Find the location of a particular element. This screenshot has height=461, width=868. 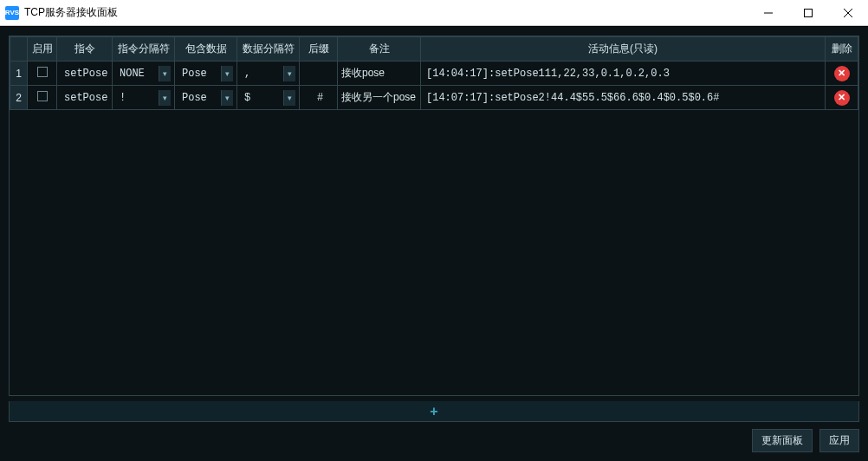

table-row: 1 ▾ ▾ ▾ 接收pose [14:04:17]:setPose111,22,… is located at coordinates (435, 74).